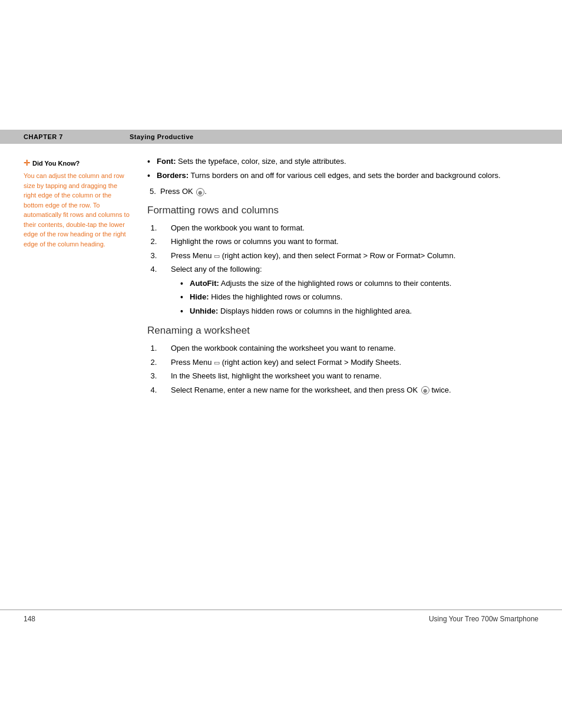 This screenshot has width=562, height=728. I want to click on section1-heading: Formatting rows and columns, so click(343, 210).